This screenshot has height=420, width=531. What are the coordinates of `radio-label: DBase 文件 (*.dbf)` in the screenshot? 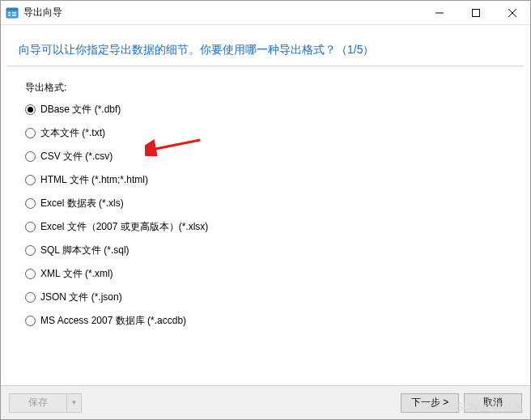 It's located at (81, 110).